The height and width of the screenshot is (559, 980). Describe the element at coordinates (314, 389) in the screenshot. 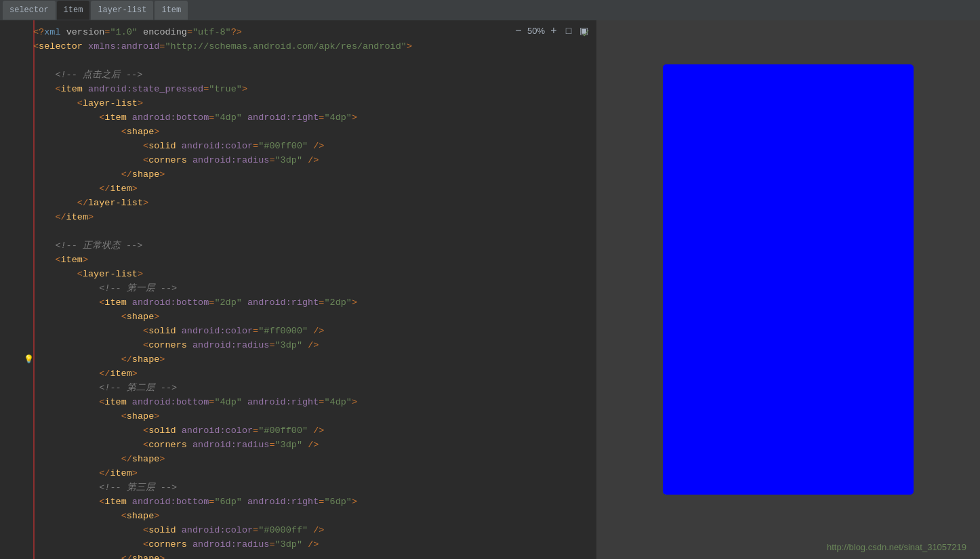

I see `line-text: <!-- 第二层 -->` at that location.